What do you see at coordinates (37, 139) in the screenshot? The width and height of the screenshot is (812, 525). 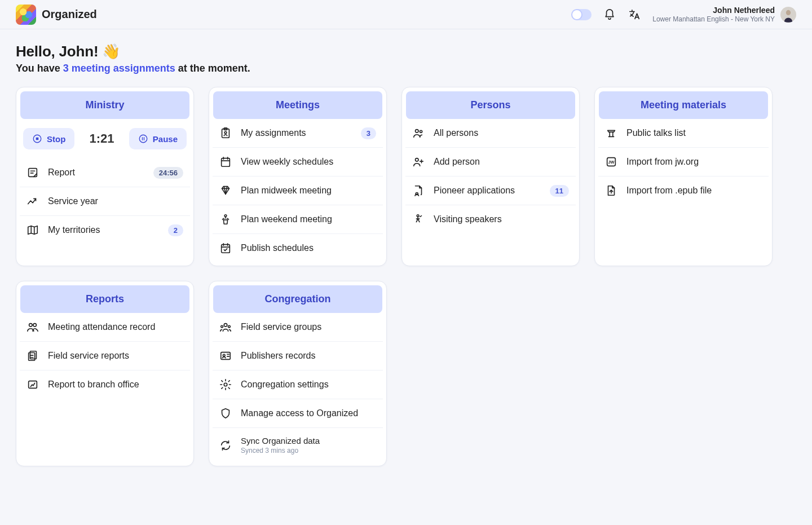 I see `stop-icon` at bounding box center [37, 139].